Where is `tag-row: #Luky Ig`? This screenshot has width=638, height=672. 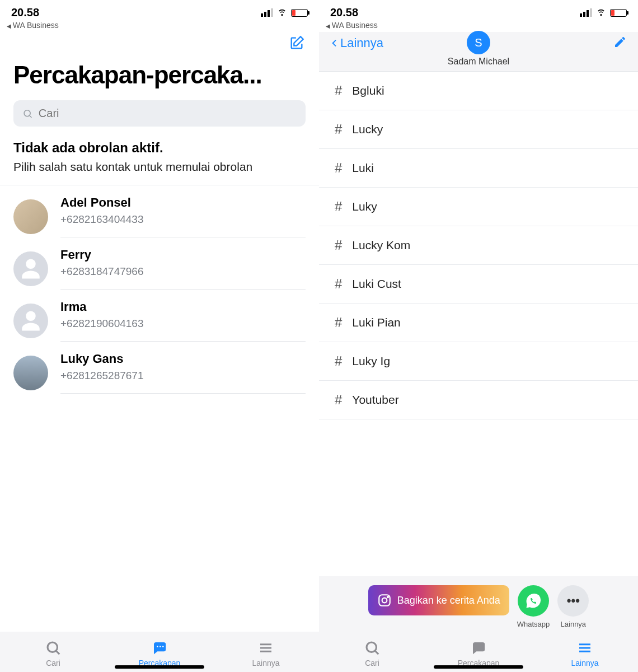
tag-row: #Luky Ig is located at coordinates (478, 362).